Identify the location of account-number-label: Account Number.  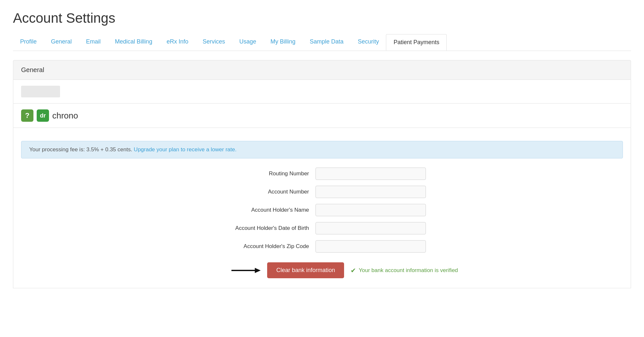
(267, 192).